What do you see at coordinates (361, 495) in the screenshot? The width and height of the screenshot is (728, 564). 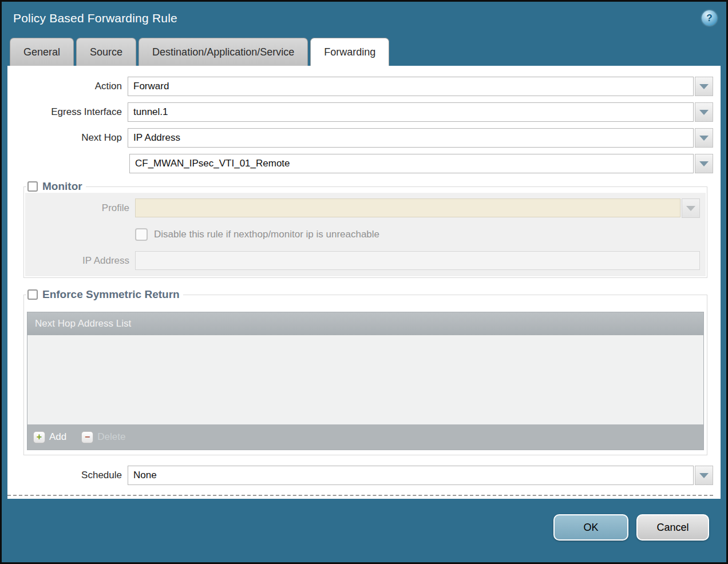 I see `bottom-separator` at bounding box center [361, 495].